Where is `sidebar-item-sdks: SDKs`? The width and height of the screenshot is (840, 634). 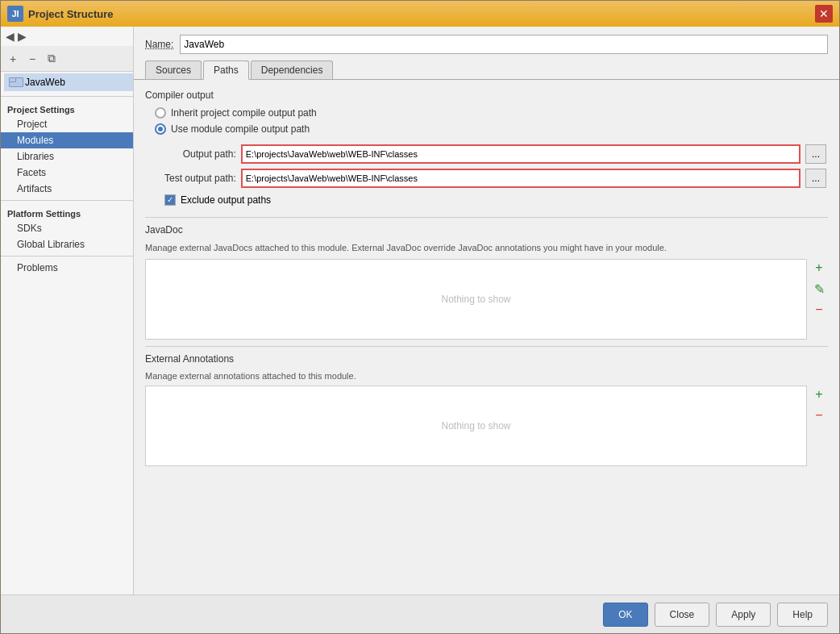
sidebar-item-sdks: SDKs is located at coordinates (67, 228).